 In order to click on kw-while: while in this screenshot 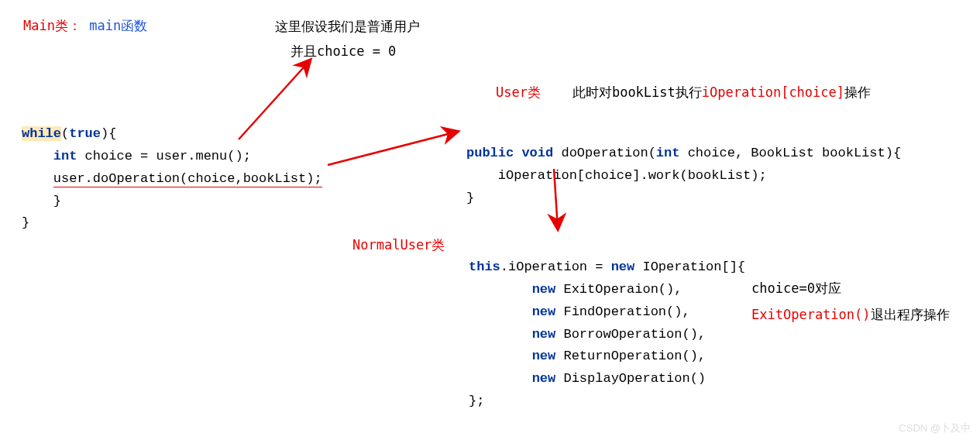, I will do `click(42, 133)`.